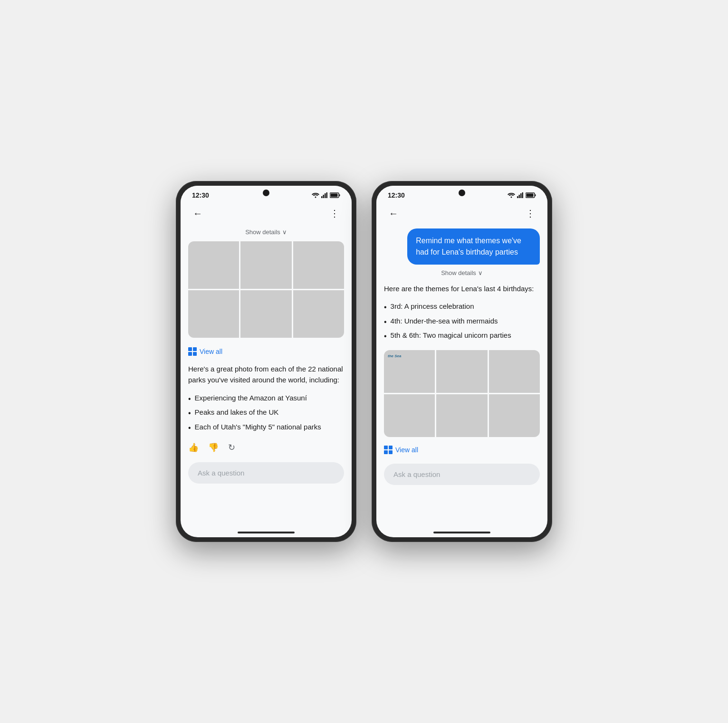 The image size is (728, 723). What do you see at coordinates (335, 195) in the screenshot?
I see `battery-icon` at bounding box center [335, 195].